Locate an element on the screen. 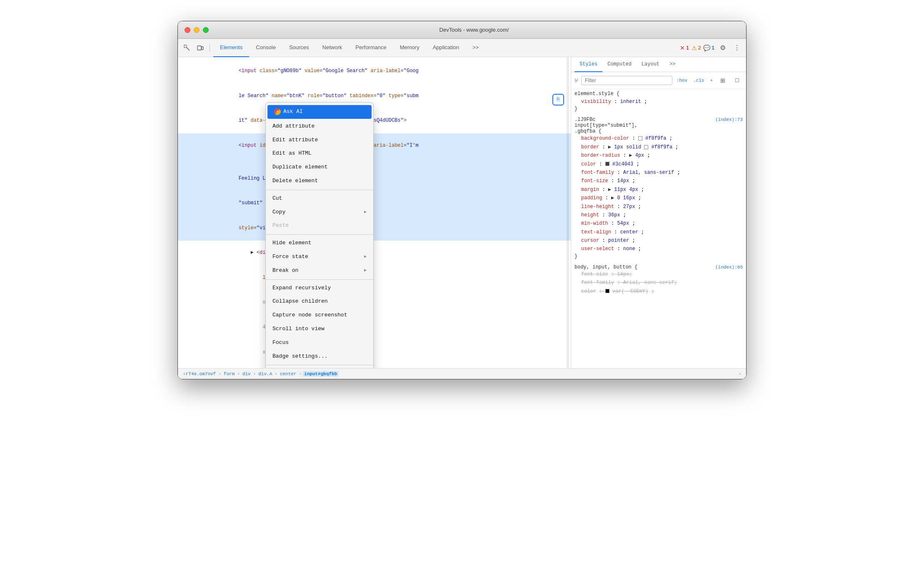 This screenshot has width=924, height=587. error-badge: ✕ 1 is located at coordinates (684, 48).